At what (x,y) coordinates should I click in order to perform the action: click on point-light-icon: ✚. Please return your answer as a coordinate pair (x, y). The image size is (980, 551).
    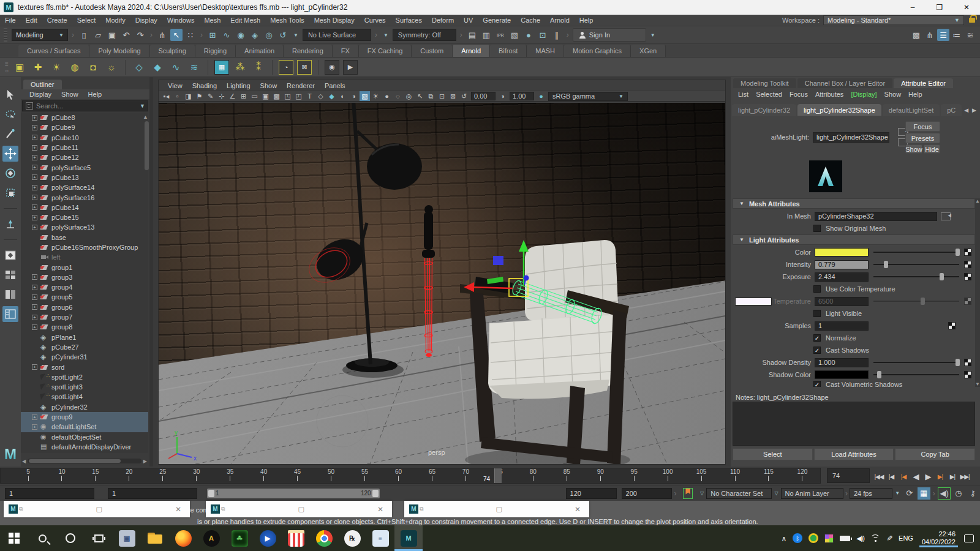
    Looking at the image, I should click on (38, 67).